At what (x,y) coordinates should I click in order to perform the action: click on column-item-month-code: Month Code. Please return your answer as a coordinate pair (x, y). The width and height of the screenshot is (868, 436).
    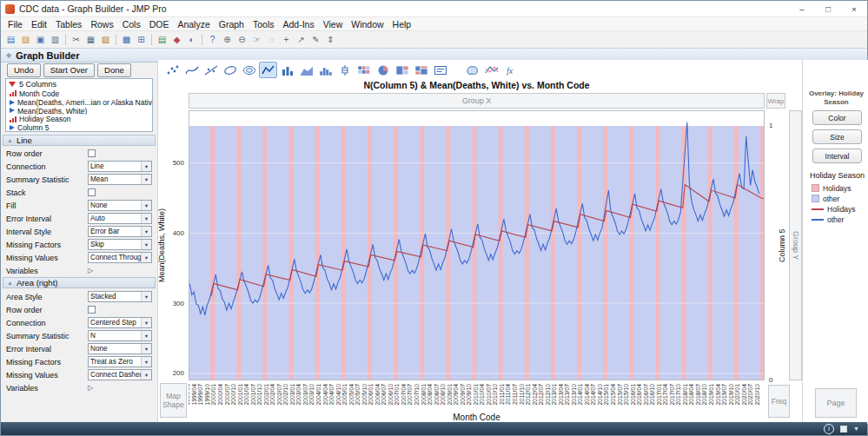
    Looking at the image, I should click on (79, 94).